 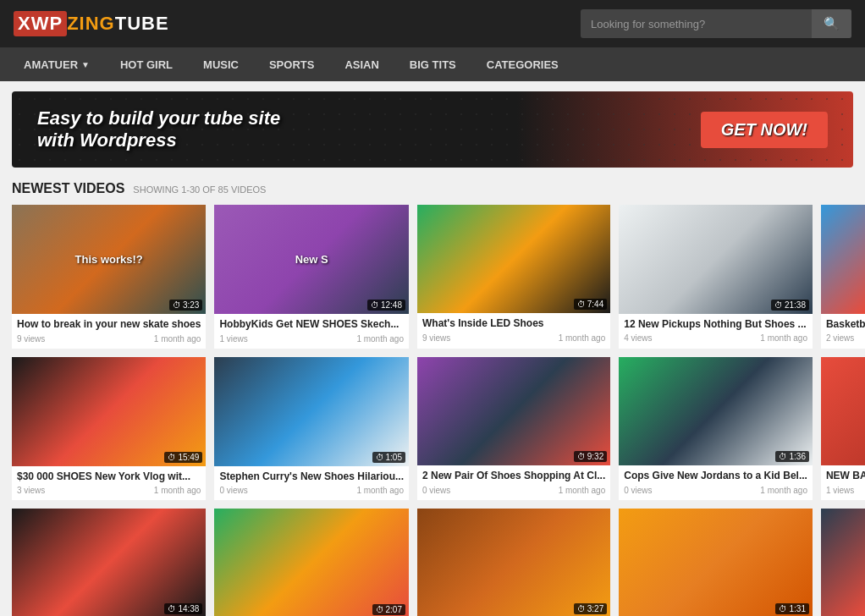 I want to click on banner-text: Easy to build your tube sitewith Wordpre…, so click(x=159, y=129).